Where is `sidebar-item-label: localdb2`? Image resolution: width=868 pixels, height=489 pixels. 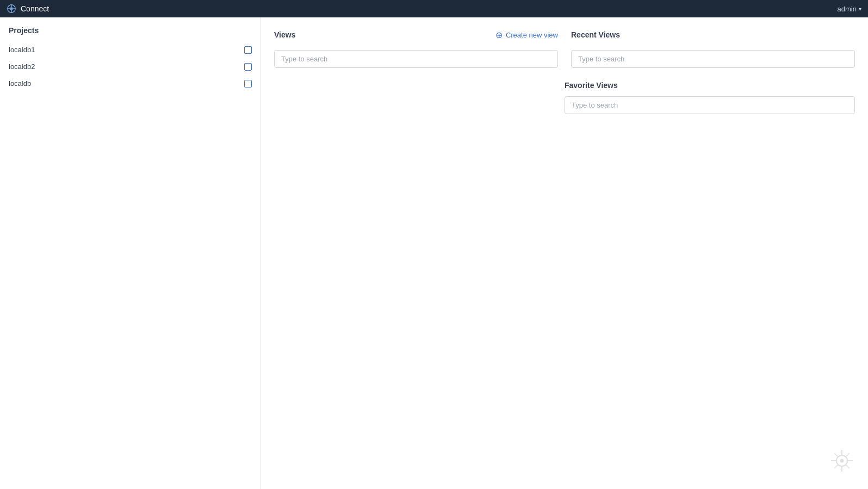
sidebar-item-label: localdb2 is located at coordinates (126, 66).